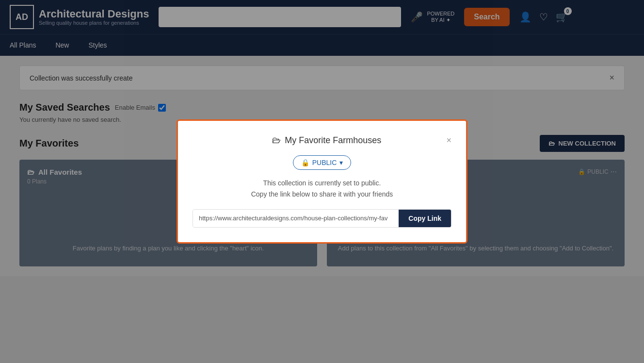  Describe the element at coordinates (322, 188) in the screenshot. I see `modal-description: This collection is currently set to publ…` at that location.